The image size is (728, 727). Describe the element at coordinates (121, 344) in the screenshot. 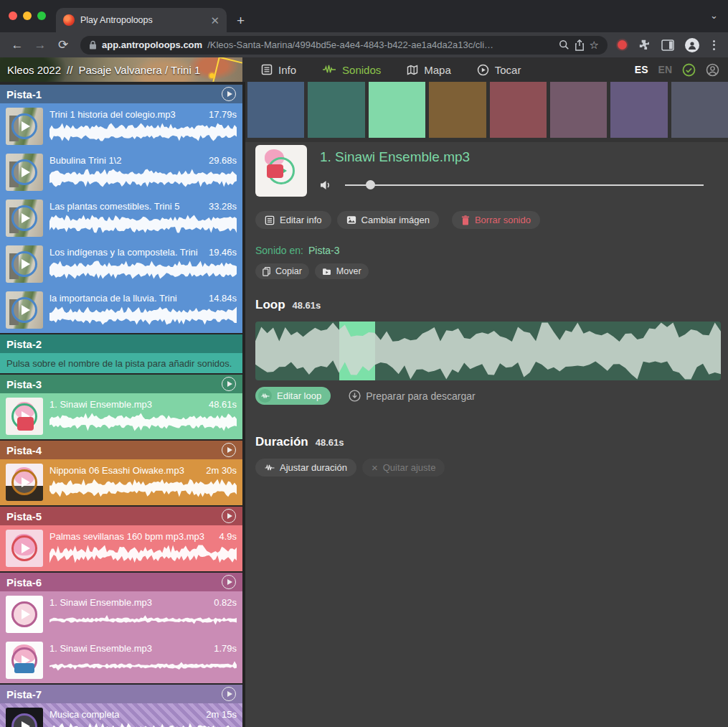

I see `track-name: Pista-2` at that location.